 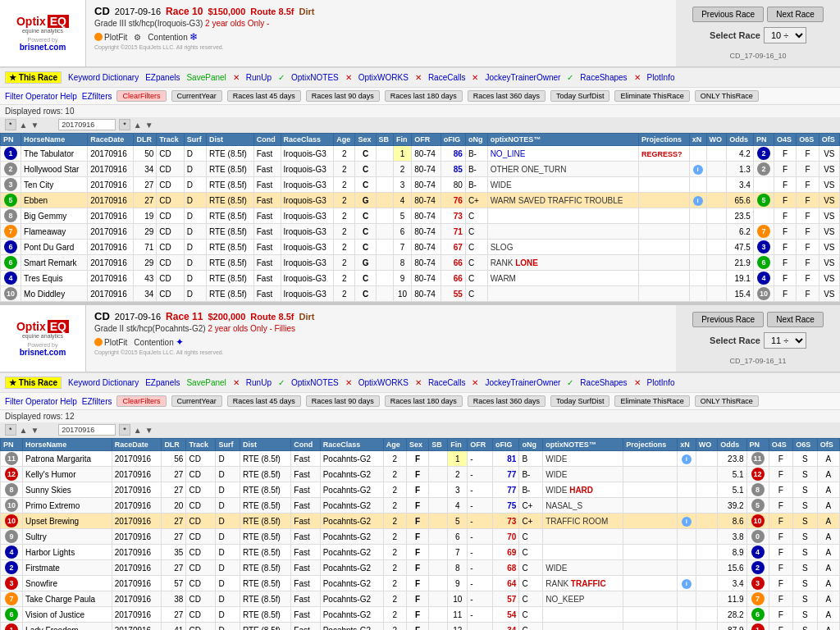 What do you see at coordinates (581, 96) in the screenshot?
I see `today-surf-btn: Today SurfDist` at bounding box center [581, 96].